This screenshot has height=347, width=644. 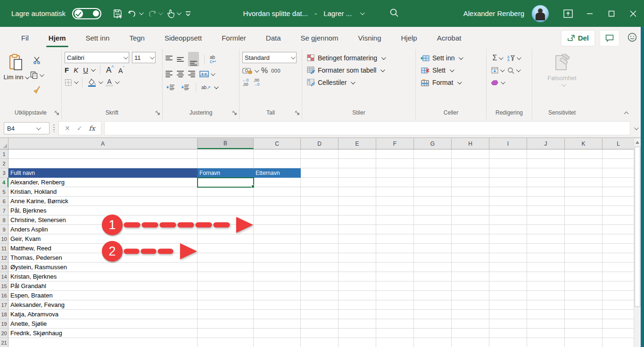 What do you see at coordinates (135, 14) in the screenshot?
I see `undo-button` at bounding box center [135, 14].